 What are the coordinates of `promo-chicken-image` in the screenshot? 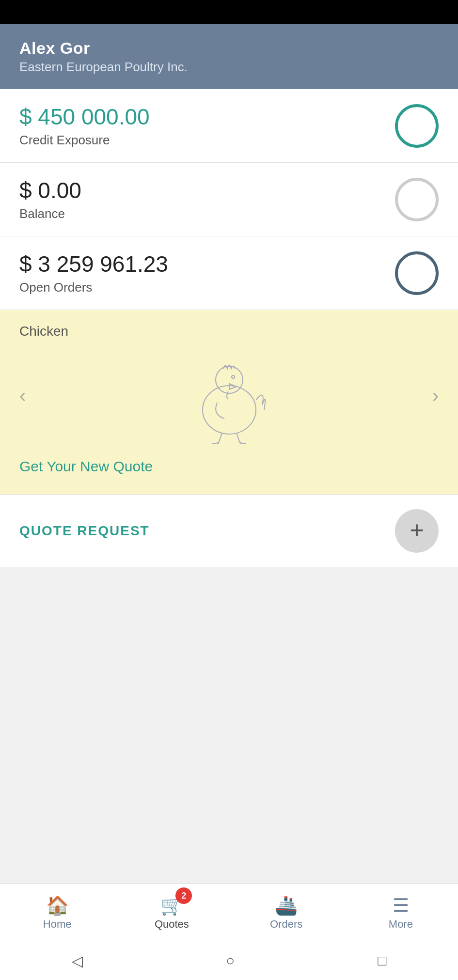 It's located at (229, 395).